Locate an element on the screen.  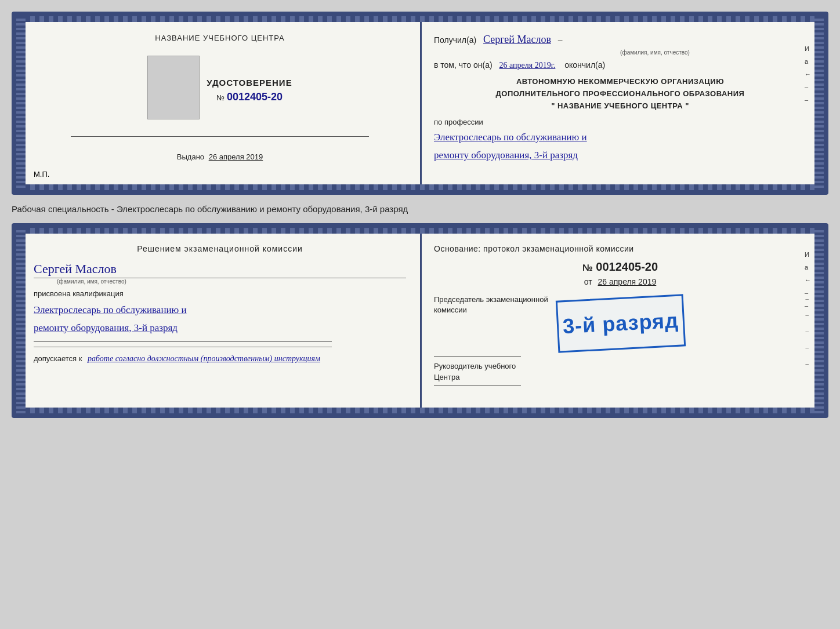
dash-mark-4: – is located at coordinates (808, 347).